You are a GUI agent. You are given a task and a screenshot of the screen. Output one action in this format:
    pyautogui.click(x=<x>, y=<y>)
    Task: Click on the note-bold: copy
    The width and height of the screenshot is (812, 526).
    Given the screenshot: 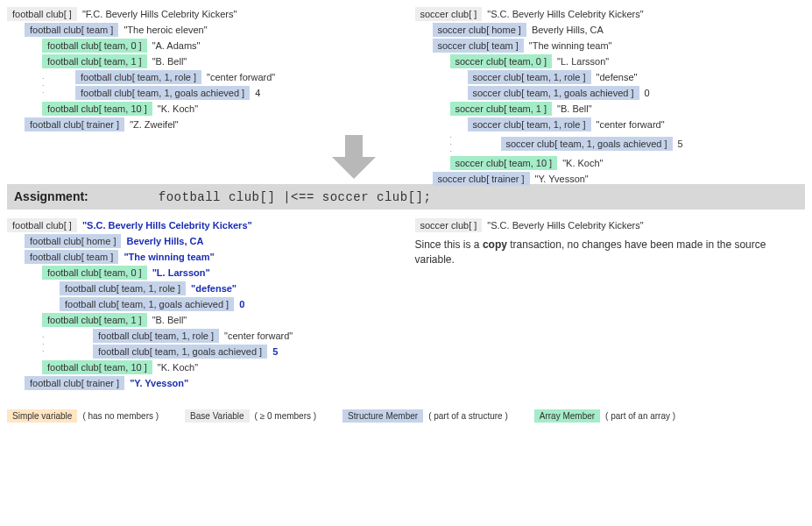 What is the action you would take?
    pyautogui.click(x=495, y=245)
    